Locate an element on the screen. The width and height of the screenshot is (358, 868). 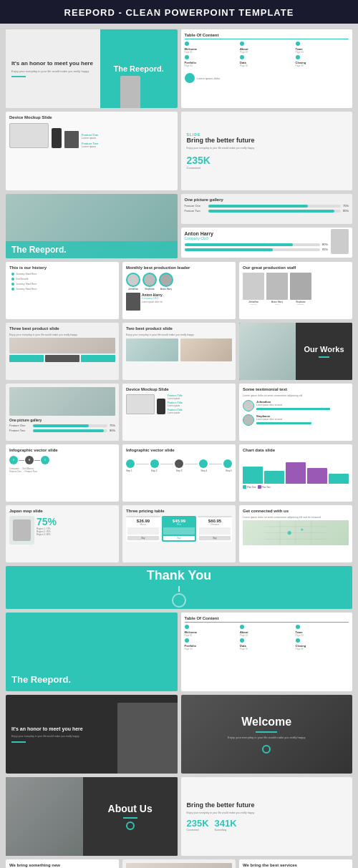
about-img-overlay is located at coordinates (44, 816).